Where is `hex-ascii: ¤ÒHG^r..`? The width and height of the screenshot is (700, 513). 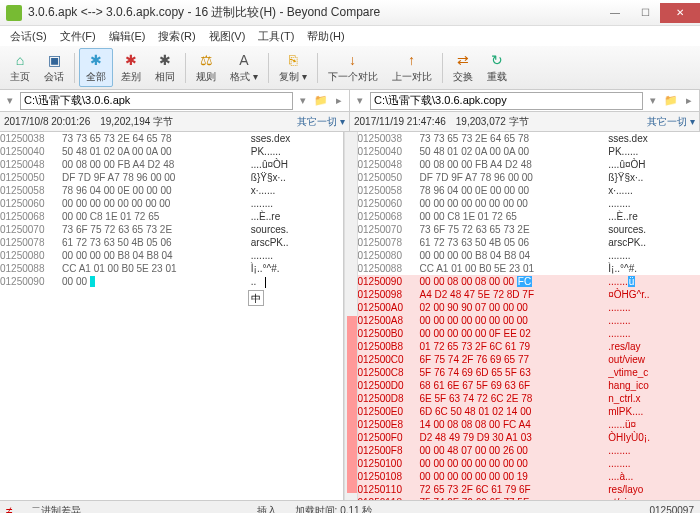 hex-ascii: ¤ÒHG^r.. is located at coordinates (628, 294).